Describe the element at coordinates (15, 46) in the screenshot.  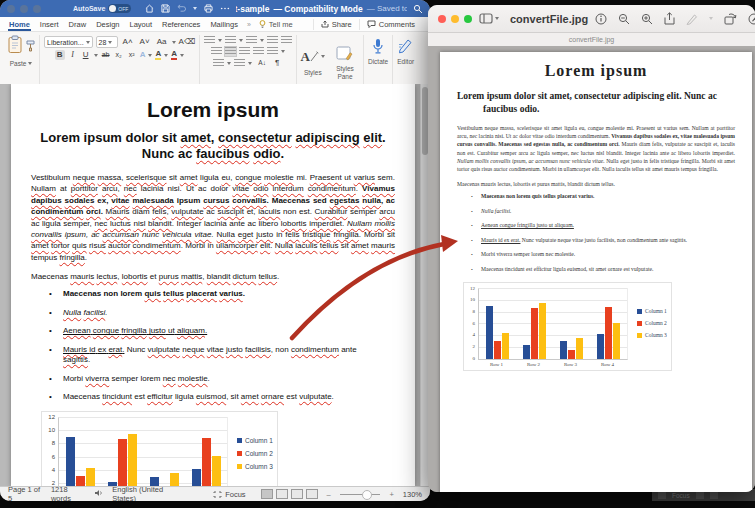
I see `paste-button` at that location.